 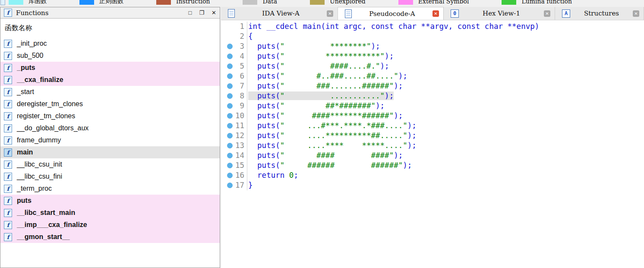 What do you see at coordinates (110, 104) in the screenshot?
I see `function-row-deregister_tm_clones: fderegister_tm_clones` at bounding box center [110, 104].